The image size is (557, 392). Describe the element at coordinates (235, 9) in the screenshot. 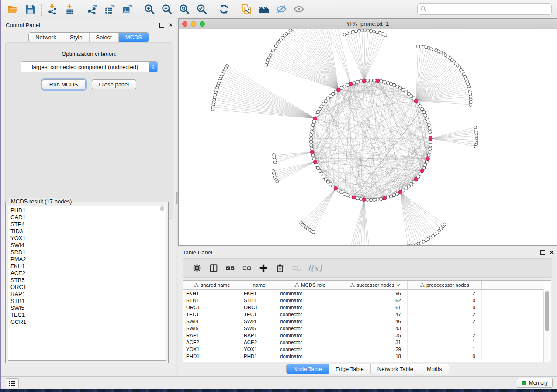

I see `toolbar-separator` at that location.